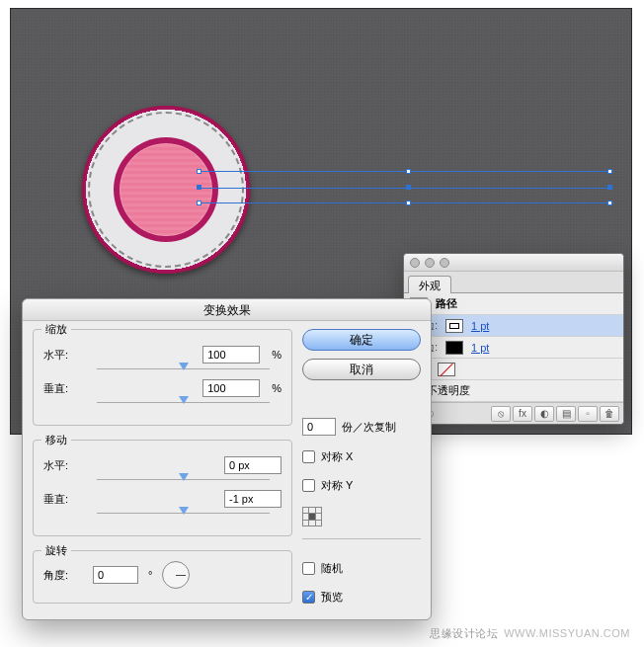  Describe the element at coordinates (166, 190) in the screenshot. I see `badge-artwork` at that location.